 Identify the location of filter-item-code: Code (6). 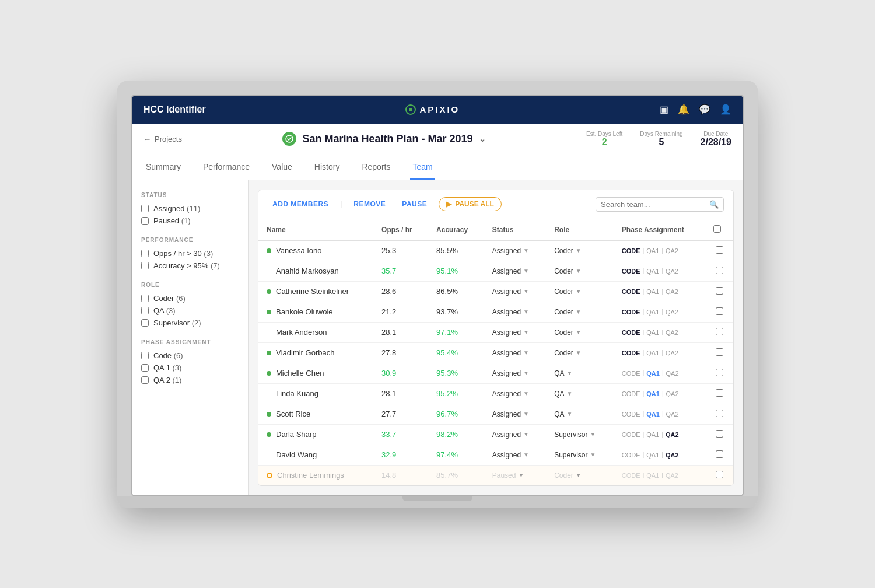
(190, 356).